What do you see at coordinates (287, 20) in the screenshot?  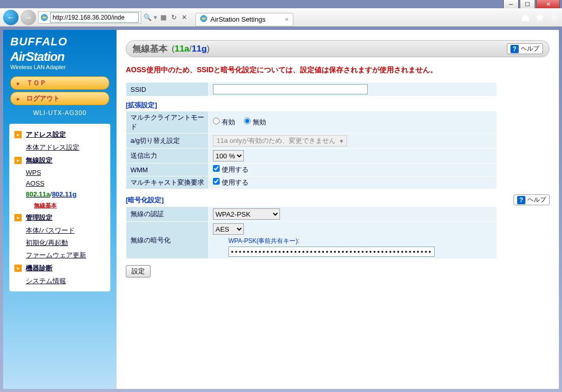 I see `tab-close-icon: ×` at bounding box center [287, 20].